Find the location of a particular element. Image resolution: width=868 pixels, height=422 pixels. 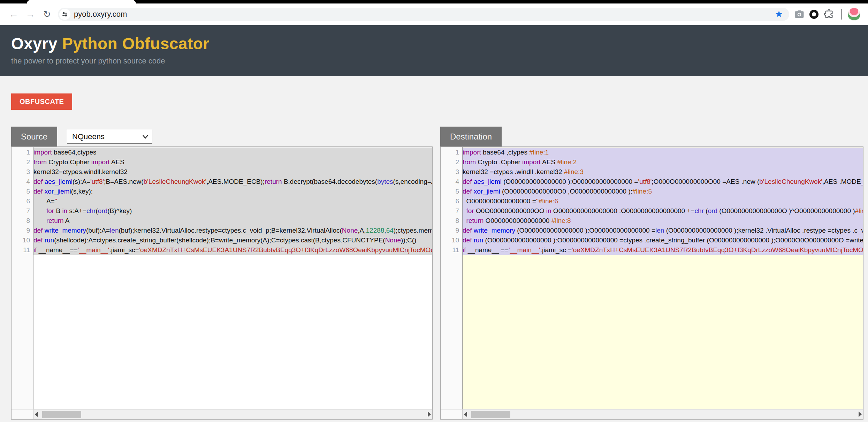

page-subtitle: the power to protect your python source … is located at coordinates (440, 61).